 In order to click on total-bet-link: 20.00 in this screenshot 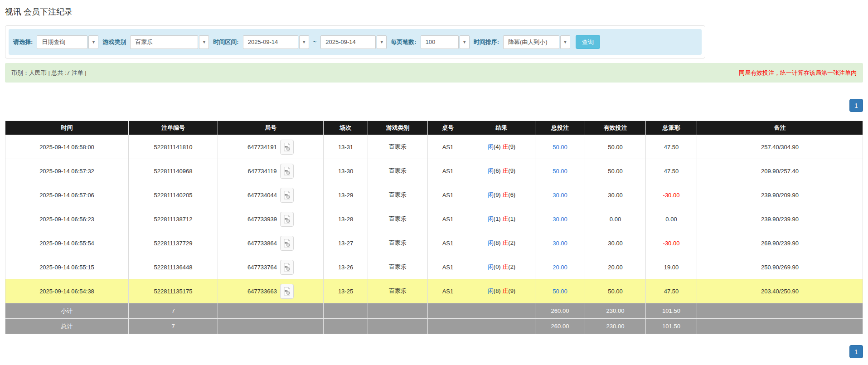, I will do `click(560, 268)`.